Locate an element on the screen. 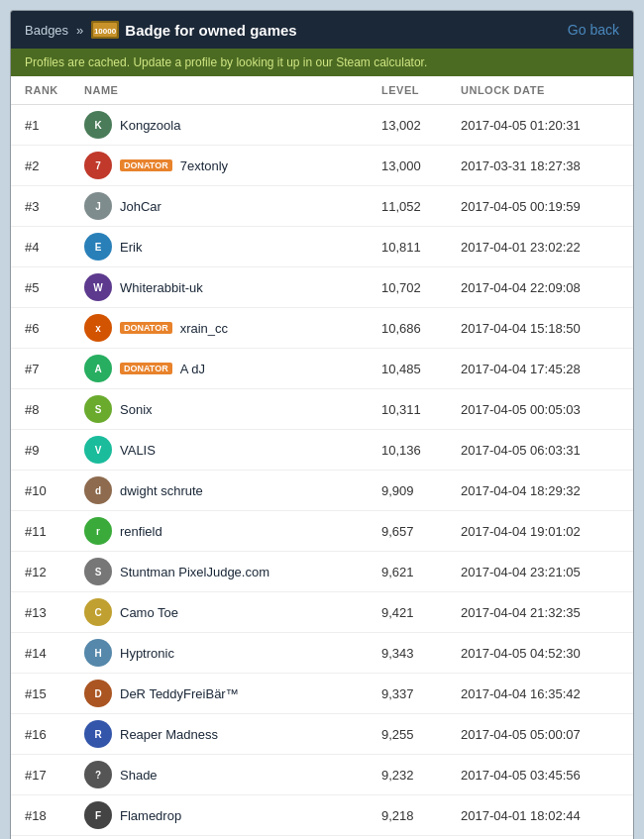 This screenshot has height=839, width=644. player-name: dwight schrute is located at coordinates (161, 491).